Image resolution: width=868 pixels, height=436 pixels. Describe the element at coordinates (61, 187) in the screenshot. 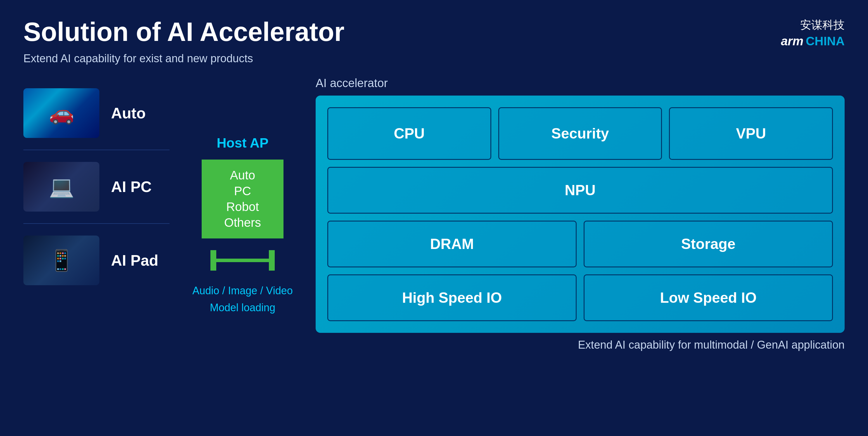

I see `device-image-pc` at that location.